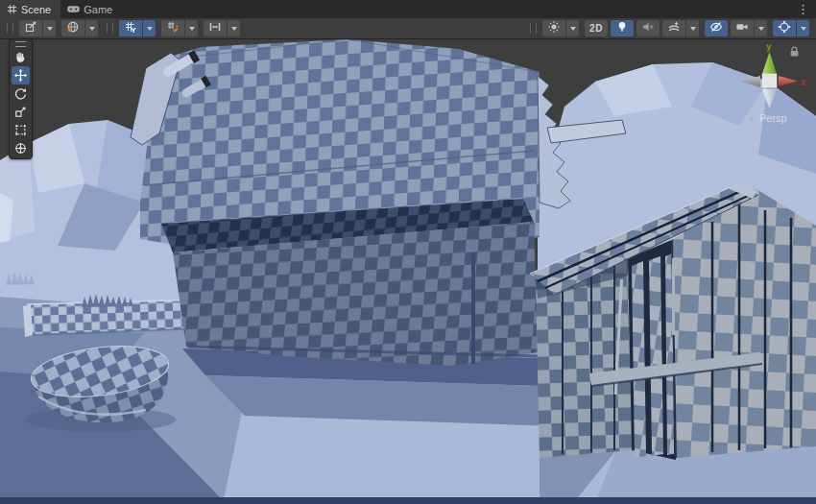 The image size is (816, 504). I want to click on fx-icon, so click(674, 29).